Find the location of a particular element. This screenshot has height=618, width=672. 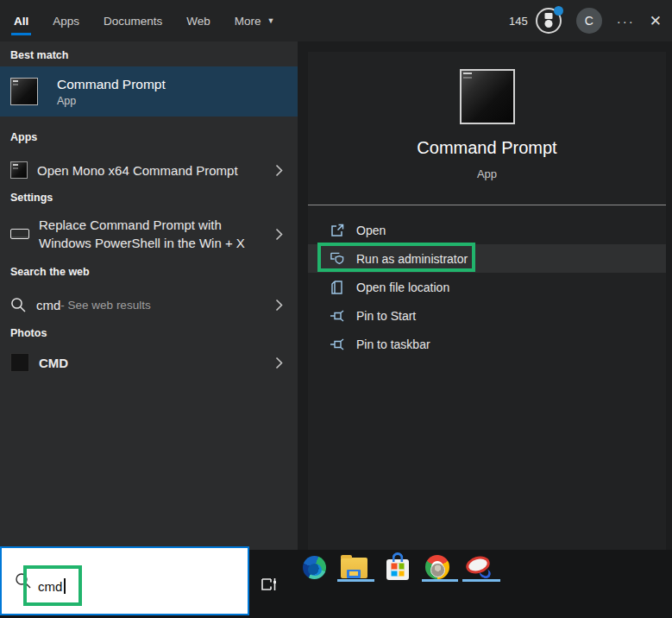

tab-more: More ▼ is located at coordinates (255, 21).